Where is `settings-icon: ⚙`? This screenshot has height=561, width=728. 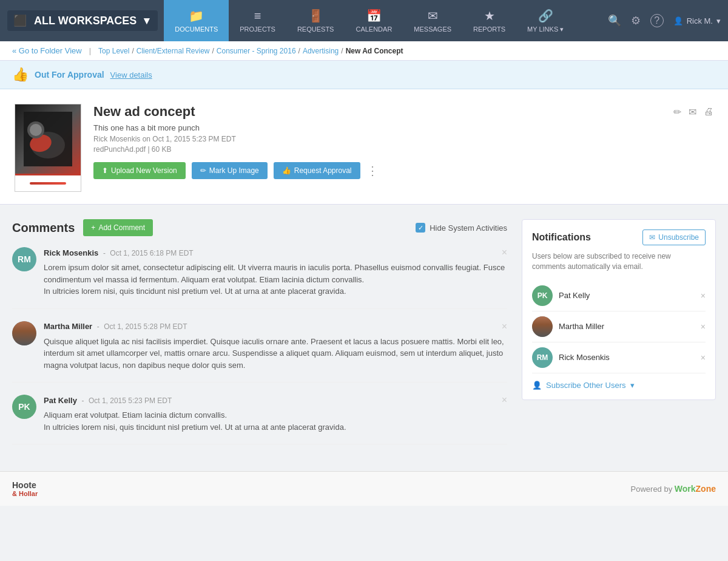 settings-icon: ⚙ is located at coordinates (636, 21).